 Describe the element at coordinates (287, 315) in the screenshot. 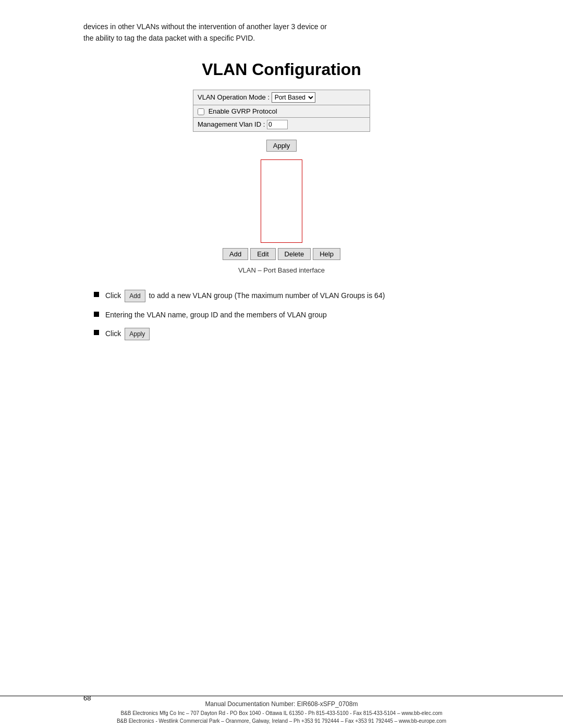

I see `list-item-2: Entering the VLAN name, group ID and the…` at that location.